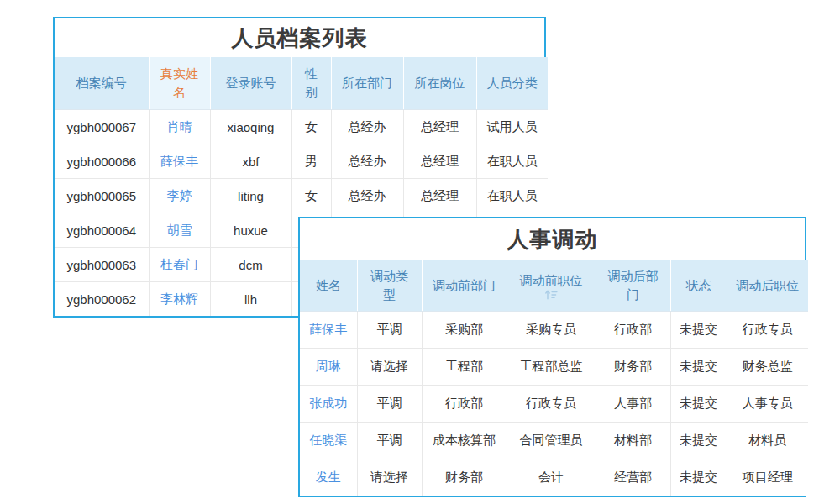 This screenshot has height=504, width=840. Describe the element at coordinates (440, 84) in the screenshot. I see `archive-header-position: 所在岗位` at that location.